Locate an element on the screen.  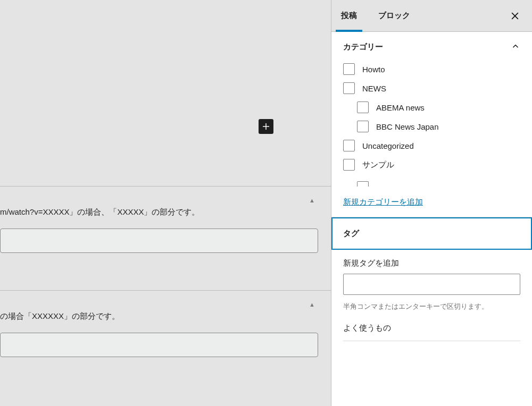
category-label: BBC News Japan is located at coordinates (408, 126).